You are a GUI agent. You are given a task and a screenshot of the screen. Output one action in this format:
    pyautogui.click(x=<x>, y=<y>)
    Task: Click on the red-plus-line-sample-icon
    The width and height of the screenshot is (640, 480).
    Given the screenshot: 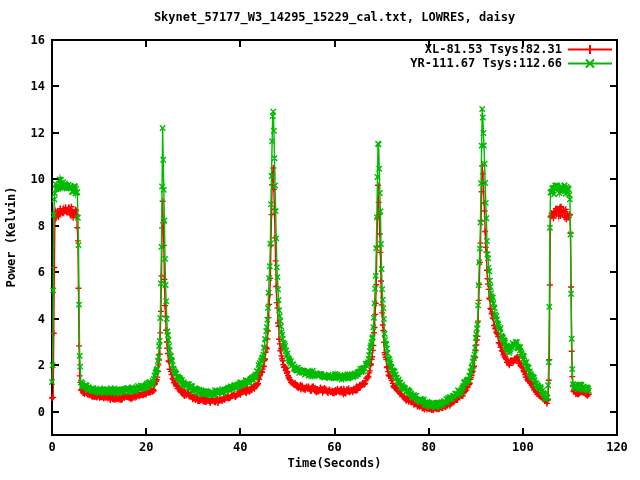 What is the action you would take?
    pyautogui.click(x=590, y=50)
    